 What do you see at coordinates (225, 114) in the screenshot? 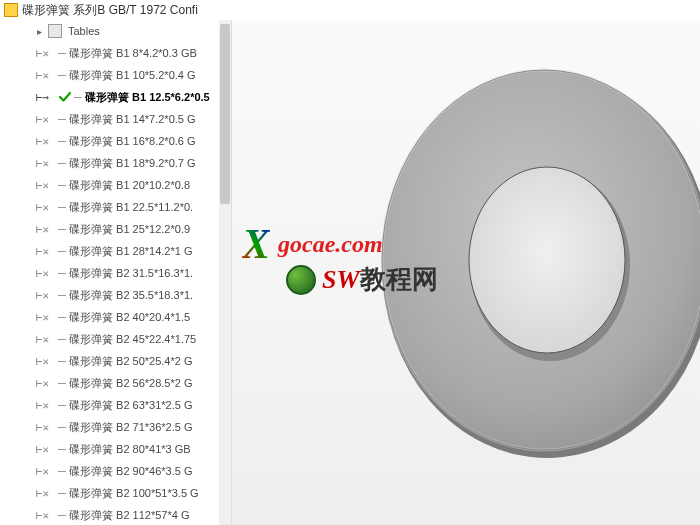
I see `scrollbar-thumb` at bounding box center [225, 114].